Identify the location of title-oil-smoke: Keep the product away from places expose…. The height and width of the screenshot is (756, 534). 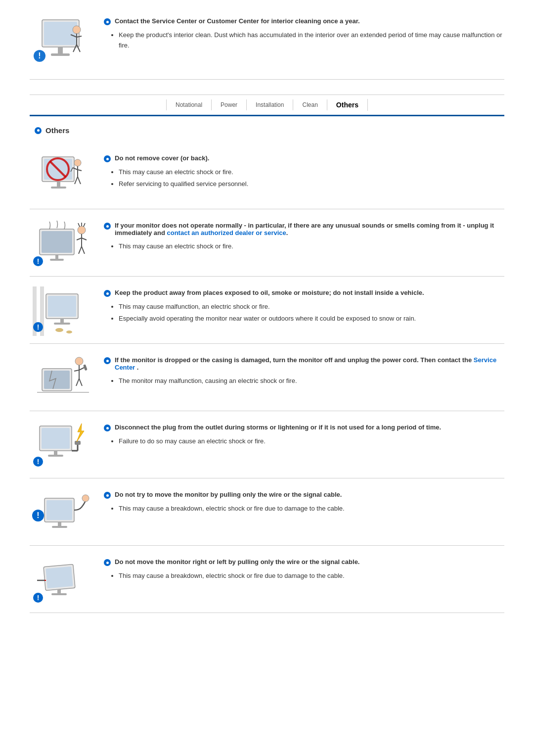
(304, 293).